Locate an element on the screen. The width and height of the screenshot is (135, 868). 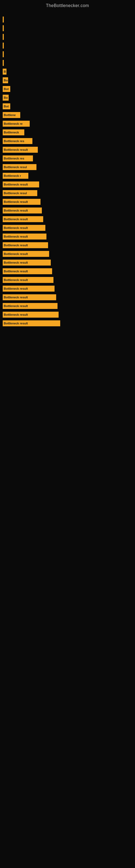
bar-19: Bottleneck result is located at coordinates (21, 185).